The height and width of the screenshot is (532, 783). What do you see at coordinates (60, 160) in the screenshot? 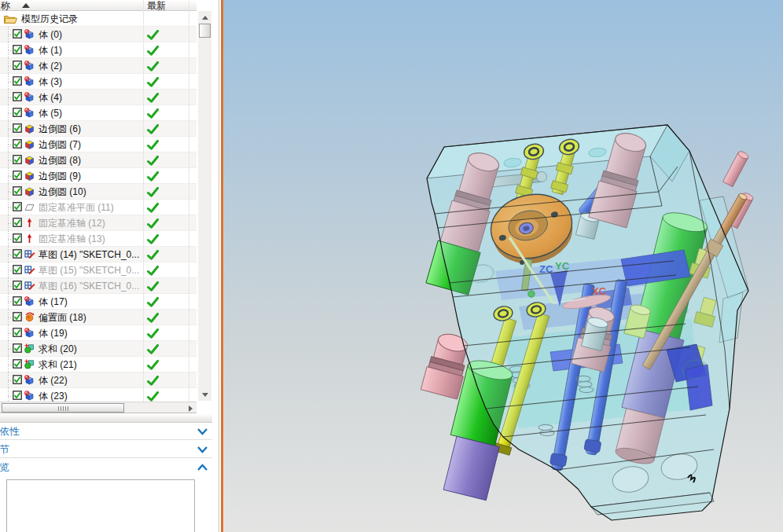
I see `feature-label: 边倒圆 (8)` at bounding box center [60, 160].